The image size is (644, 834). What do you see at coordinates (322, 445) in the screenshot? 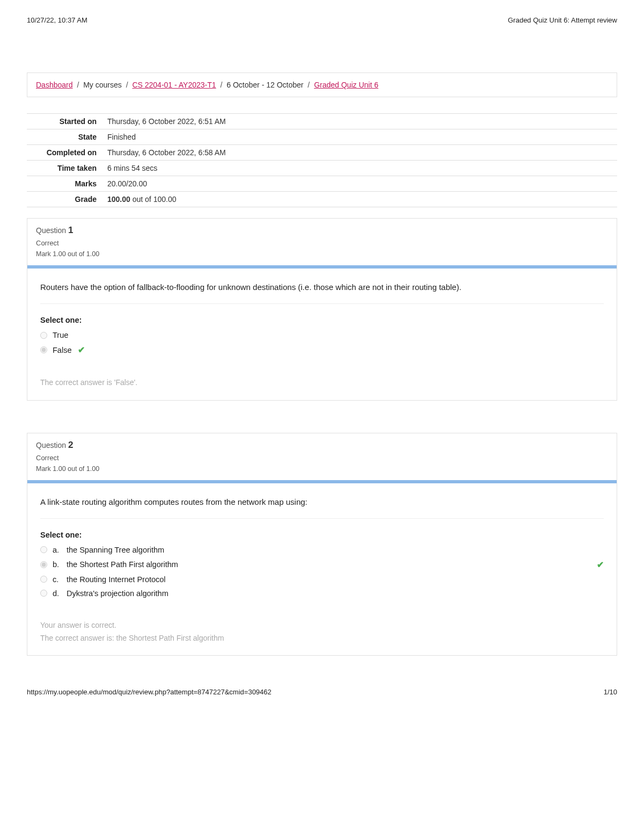
I see `question-title: Question 2` at bounding box center [322, 445].